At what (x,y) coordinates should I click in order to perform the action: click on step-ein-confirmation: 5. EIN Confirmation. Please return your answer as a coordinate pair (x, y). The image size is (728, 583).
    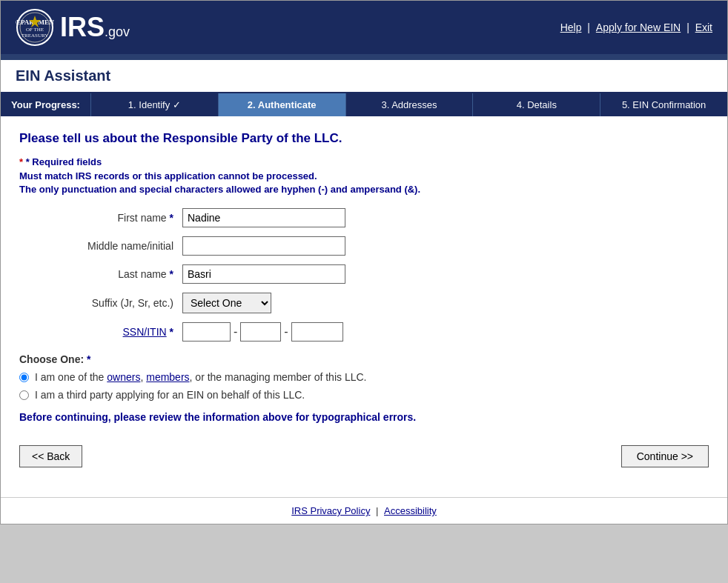
    Looking at the image, I should click on (664, 105).